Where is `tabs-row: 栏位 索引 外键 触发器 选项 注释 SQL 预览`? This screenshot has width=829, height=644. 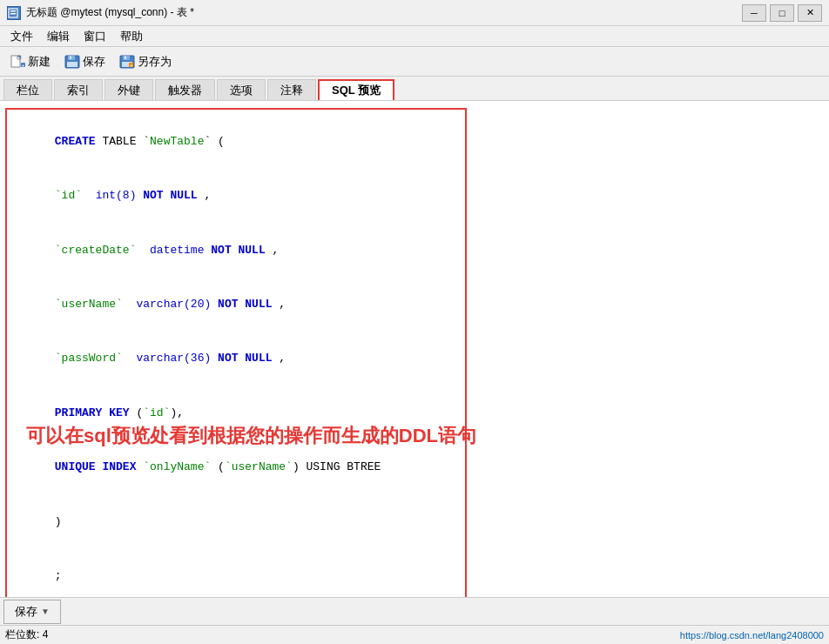 tabs-row: 栏位 索引 外键 触发器 选项 注释 SQL 预览 is located at coordinates (414, 89).